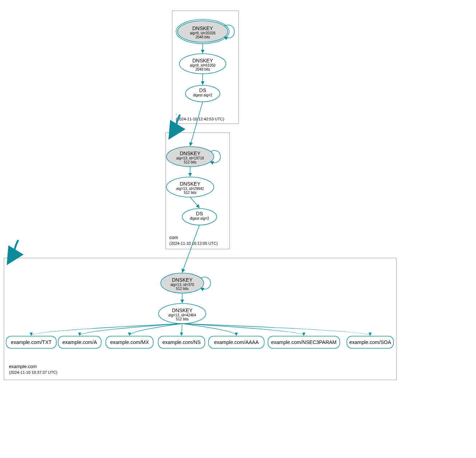 The width and height of the screenshot is (476, 458). What do you see at coordinates (194, 157) in the screenshot?
I see `dnskey-node: DNSKEYalg=13, id=19718512 bits` at bounding box center [194, 157].